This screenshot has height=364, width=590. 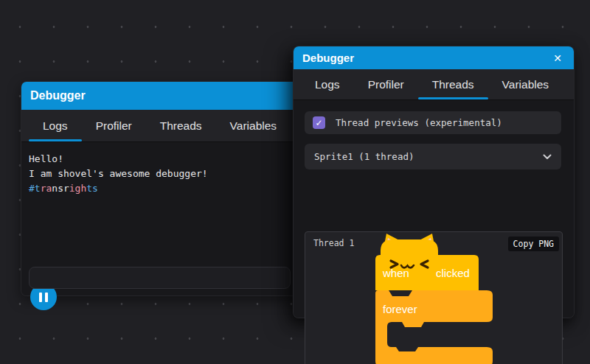 What do you see at coordinates (333, 243) in the screenshot?
I see `thread-name-label: Thread 1` at bounding box center [333, 243].